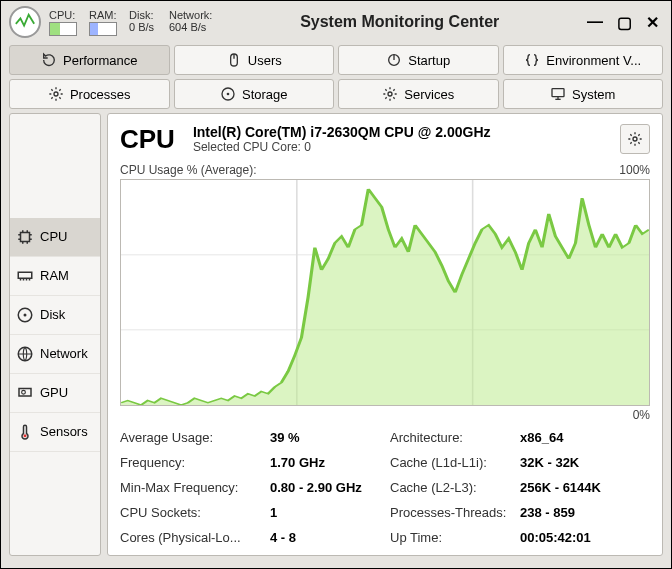 The height and width of the screenshot is (569, 672). Describe the element at coordinates (558, 94) in the screenshot. I see `monitor-icon` at that location.